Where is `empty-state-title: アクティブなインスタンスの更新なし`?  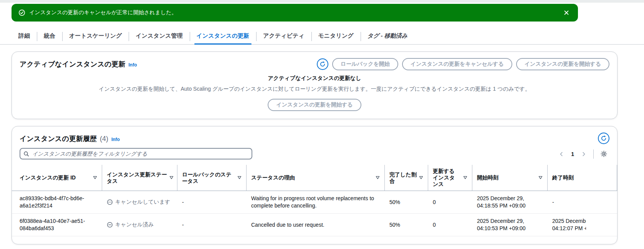
empty-state-title: アクティブなインスタンスの更新なし is located at coordinates (315, 78).